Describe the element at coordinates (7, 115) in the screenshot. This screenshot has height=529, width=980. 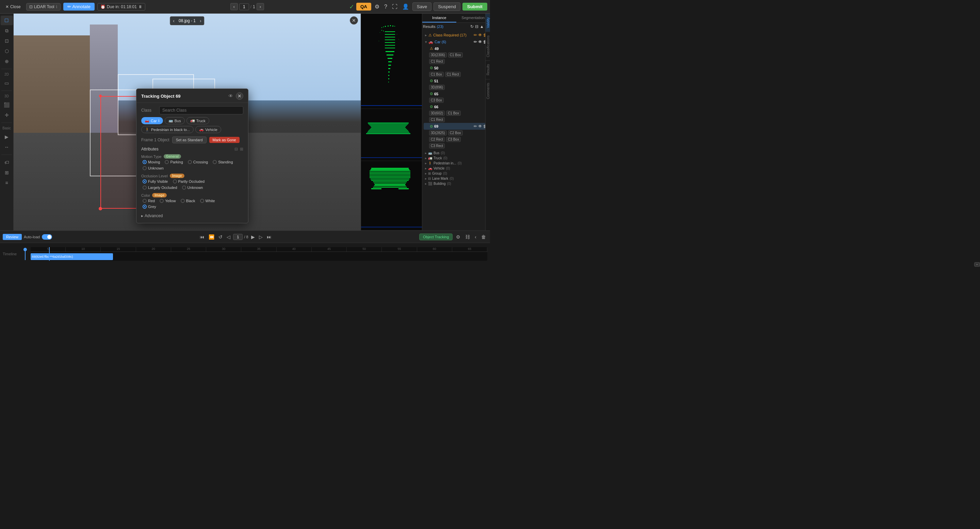
I see `move-tool: ✛` at that location.